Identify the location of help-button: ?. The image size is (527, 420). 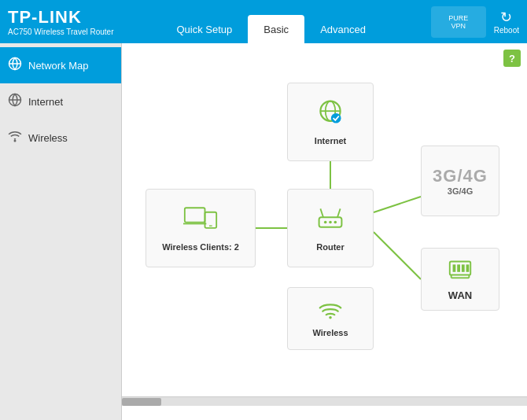
(512, 58).